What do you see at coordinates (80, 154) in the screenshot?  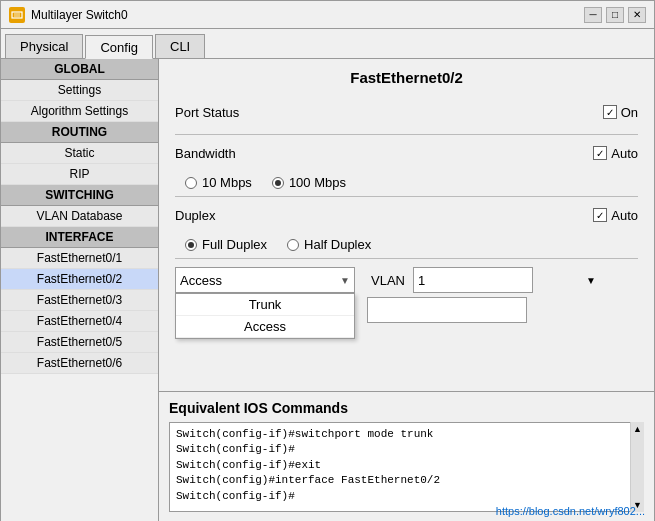 I see `sidebar-item-static: Static` at bounding box center [80, 154].